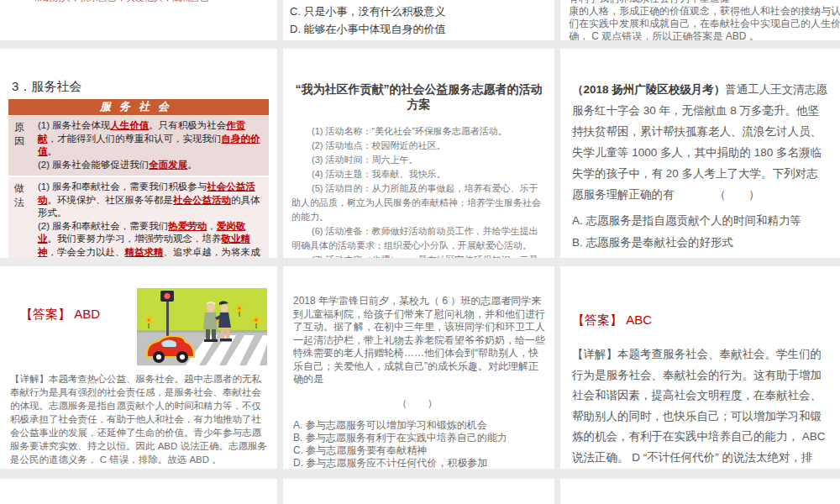  What do you see at coordinates (87, 314) in the screenshot?
I see `answer-value: ABD` at bounding box center [87, 314].